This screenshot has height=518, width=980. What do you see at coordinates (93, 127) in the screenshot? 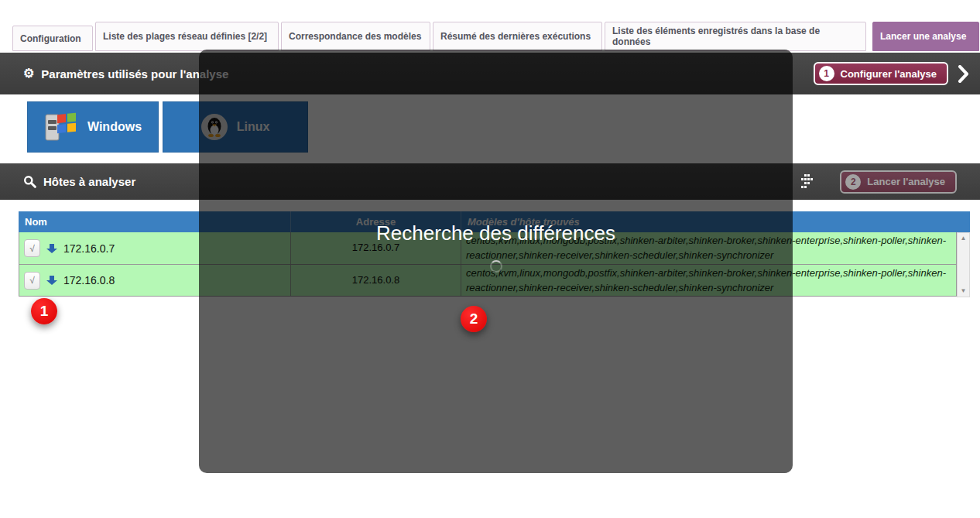
I see `windows-os-button: Windows` at bounding box center [93, 127].